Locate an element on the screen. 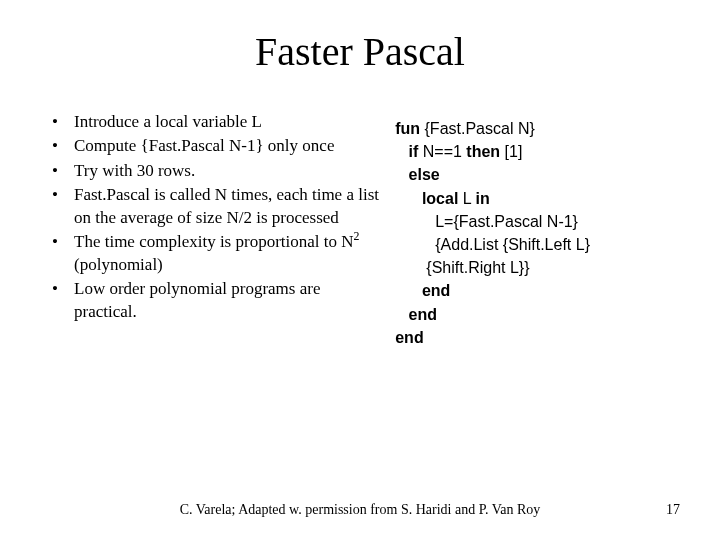  code-line: if N==1 then [1] is located at coordinates (536, 152).